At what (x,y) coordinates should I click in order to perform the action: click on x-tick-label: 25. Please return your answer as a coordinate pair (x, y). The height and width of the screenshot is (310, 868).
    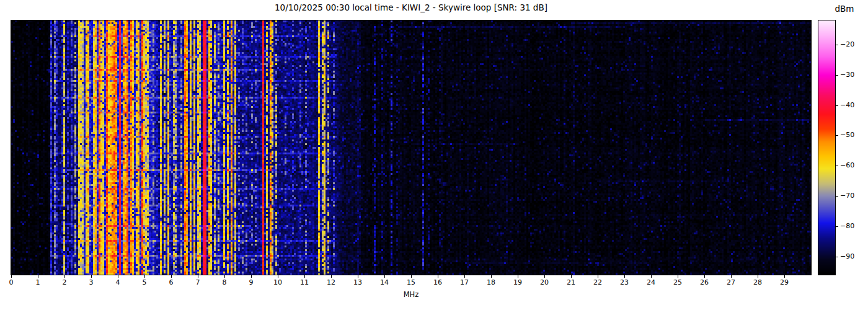
    Looking at the image, I should click on (678, 283).